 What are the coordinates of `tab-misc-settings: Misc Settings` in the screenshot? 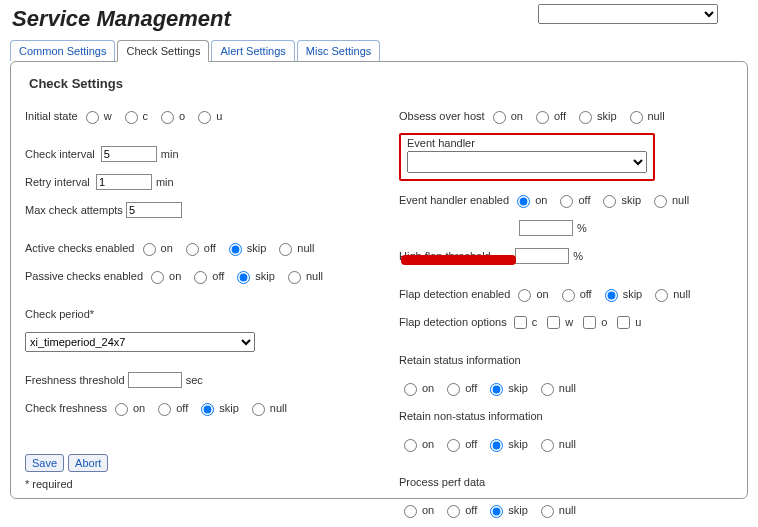 It's located at (338, 50).